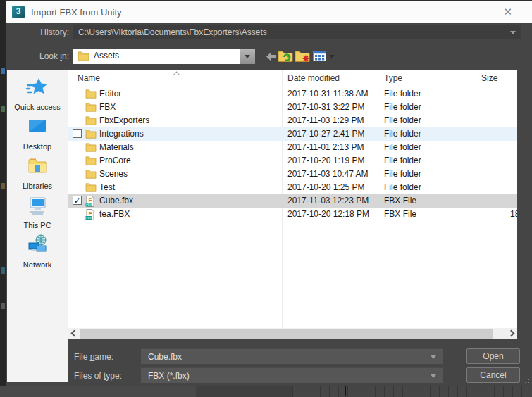 The height and width of the screenshot is (397, 532). Describe the element at coordinates (393, 78) in the screenshot. I see `column-header-type: Type` at that location.